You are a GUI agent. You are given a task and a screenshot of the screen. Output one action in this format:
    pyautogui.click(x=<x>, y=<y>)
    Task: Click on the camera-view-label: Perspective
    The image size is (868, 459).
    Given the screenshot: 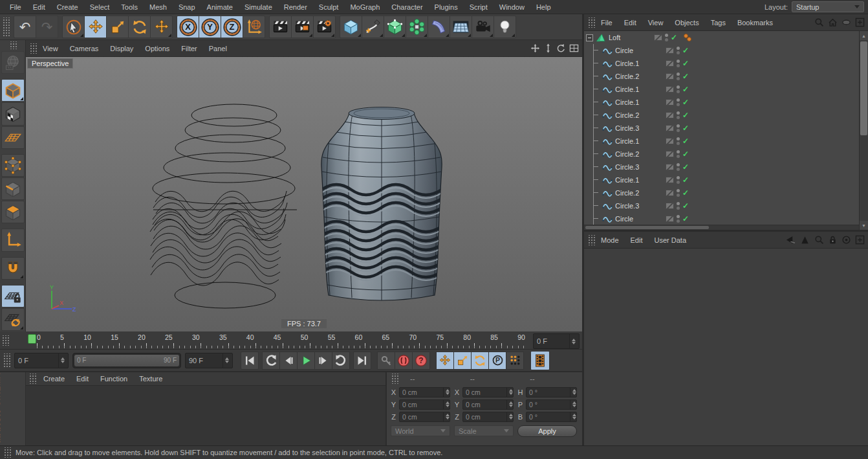 What is the action you would take?
    pyautogui.click(x=50, y=63)
    